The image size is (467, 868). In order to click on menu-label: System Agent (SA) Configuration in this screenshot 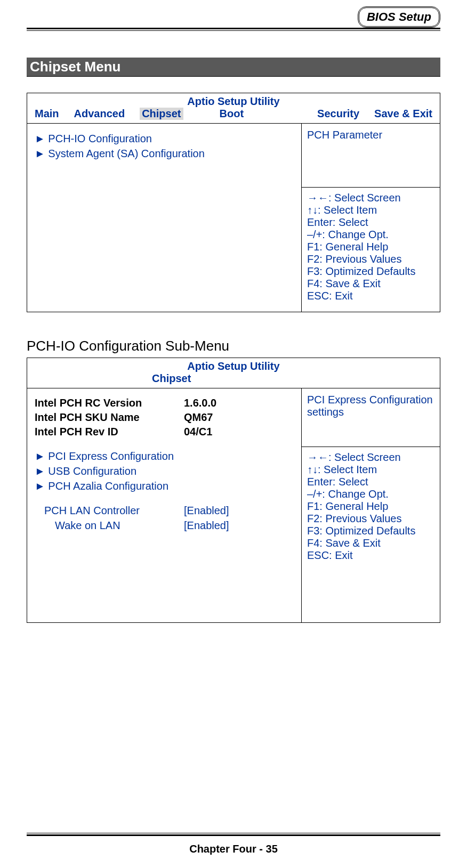, I will do `click(126, 153)`.